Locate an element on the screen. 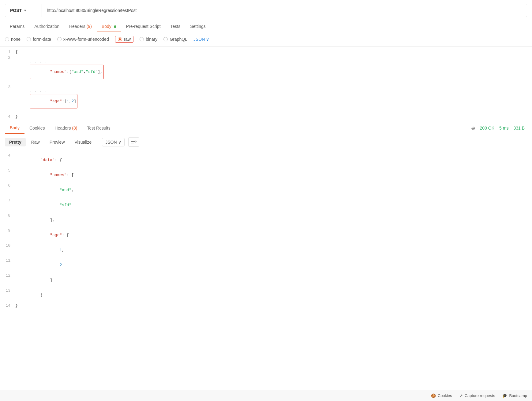 This screenshot has width=532, height=401. format-raw-button: Raw is located at coordinates (36, 142).